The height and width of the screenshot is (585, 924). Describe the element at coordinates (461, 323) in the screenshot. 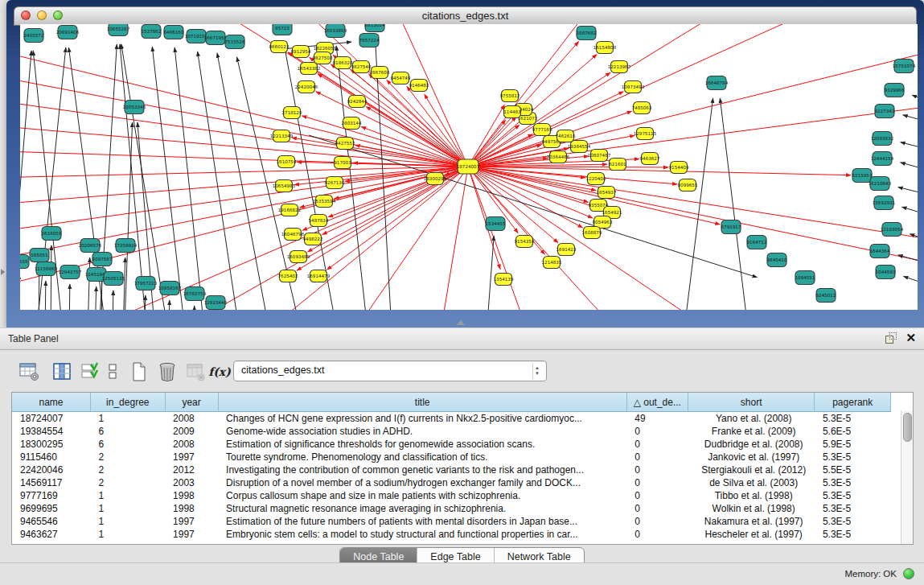

I see `panel-resize-grip` at that location.